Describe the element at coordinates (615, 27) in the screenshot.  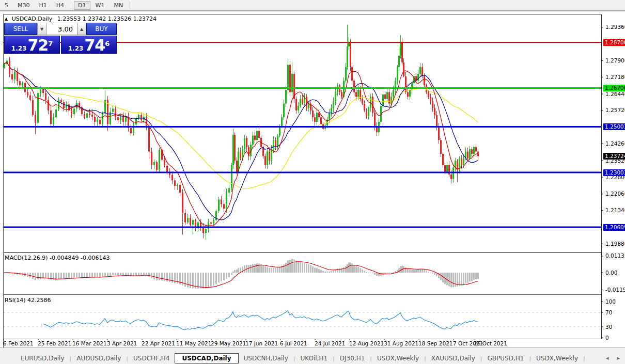
I see `price-tick-label: 1.29360` at that location.